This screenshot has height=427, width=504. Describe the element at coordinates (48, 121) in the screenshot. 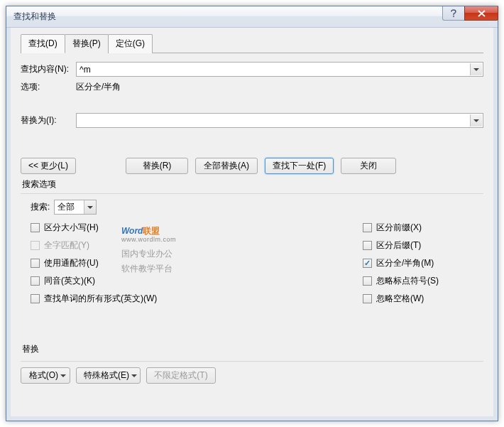

I see `replace-with-label: 替换为(I):` at that location.